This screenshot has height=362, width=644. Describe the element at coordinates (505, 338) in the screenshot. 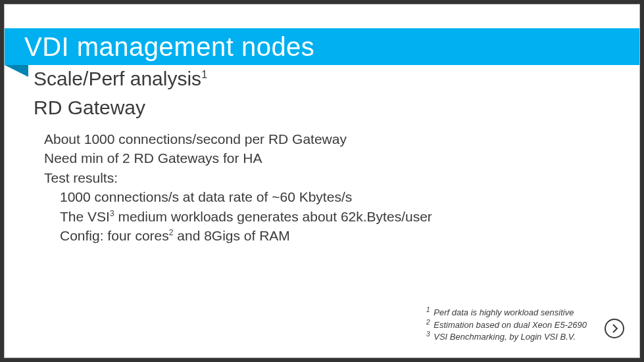

I see `footnote-text: VSI Benchmarking, by Login VSI B.V.` at that location.